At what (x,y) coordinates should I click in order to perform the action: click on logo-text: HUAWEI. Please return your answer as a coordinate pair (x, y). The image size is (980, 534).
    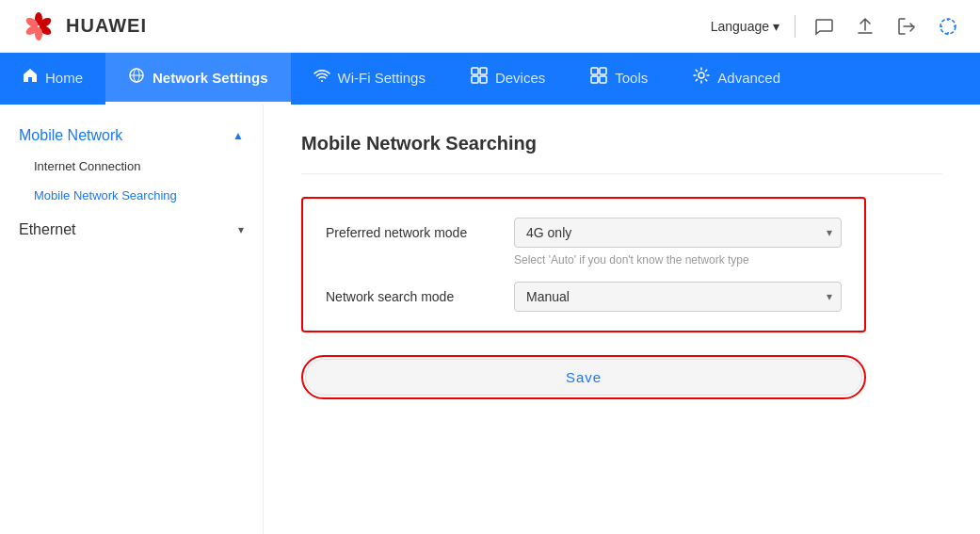
    Looking at the image, I should click on (106, 26).